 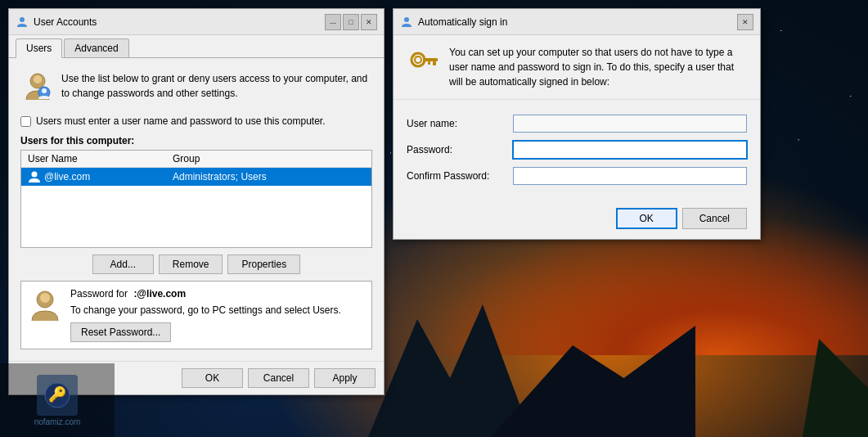 I want to click on password-info-text: To change your password, go to PC settin…, so click(x=218, y=310).